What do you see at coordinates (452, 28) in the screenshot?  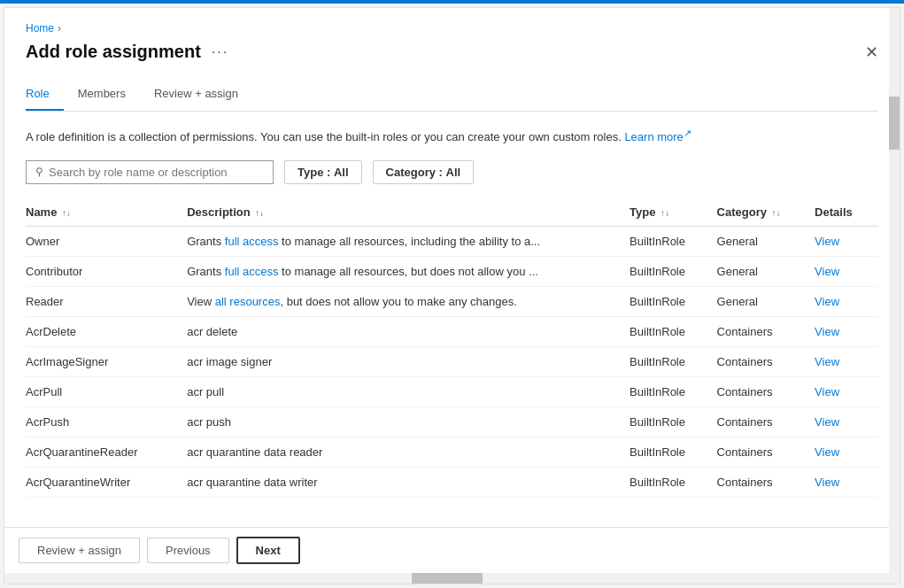 I see `breadcrumb: Home ›` at bounding box center [452, 28].